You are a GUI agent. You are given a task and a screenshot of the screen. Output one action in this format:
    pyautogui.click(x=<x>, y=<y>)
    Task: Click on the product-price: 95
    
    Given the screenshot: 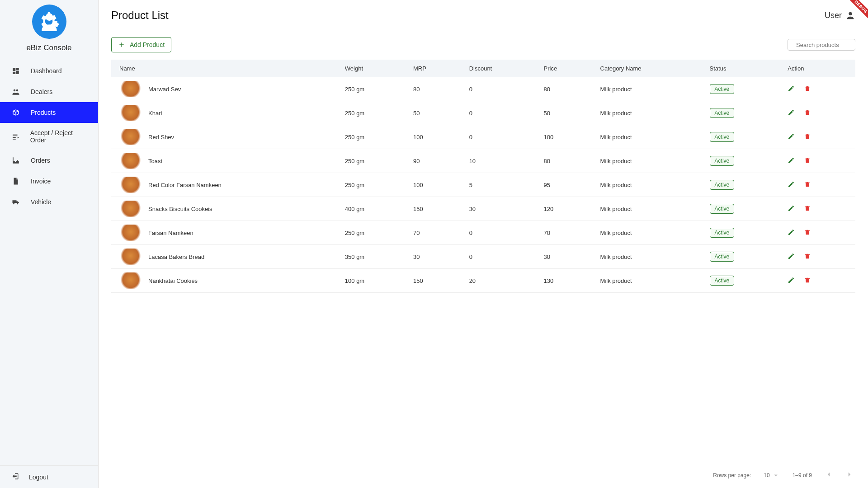 What is the action you would take?
    pyautogui.click(x=564, y=185)
    